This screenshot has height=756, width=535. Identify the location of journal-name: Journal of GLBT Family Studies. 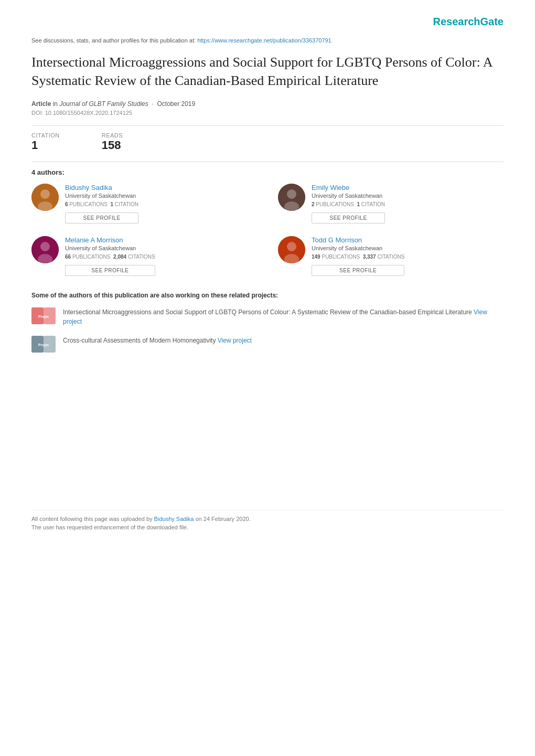
(104, 104).